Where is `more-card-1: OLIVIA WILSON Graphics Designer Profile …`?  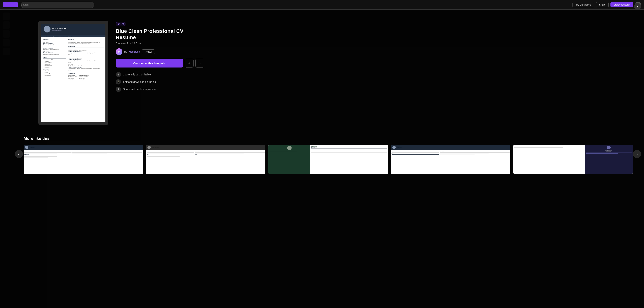
more-card-1: OLIVIA WILSON Graphics Designer Profile … is located at coordinates (83, 159).